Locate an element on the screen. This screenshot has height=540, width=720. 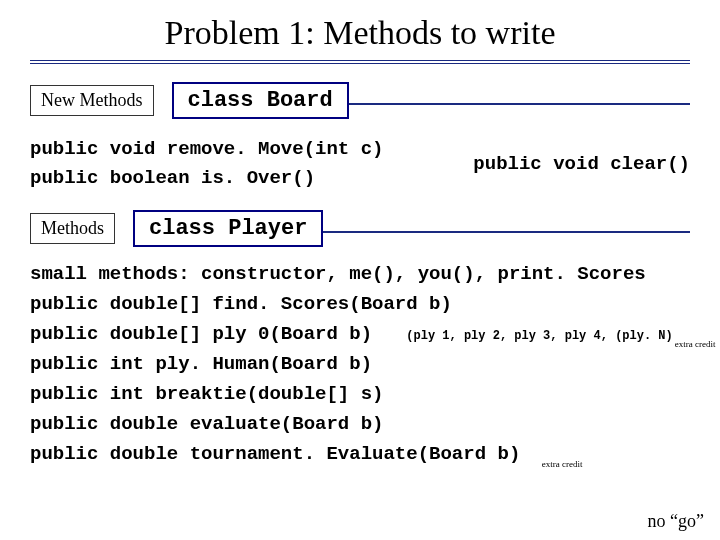
ply-annotation: (ply 1, ply 2, ply 3, ply 4, is located at coordinates (510, 336).